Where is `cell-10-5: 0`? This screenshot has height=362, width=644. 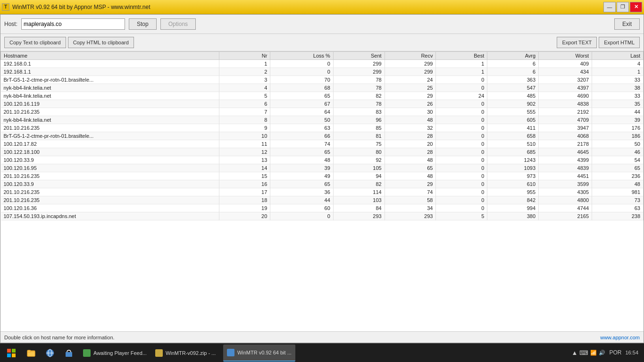 cell-10-5: 0 is located at coordinates (461, 144).